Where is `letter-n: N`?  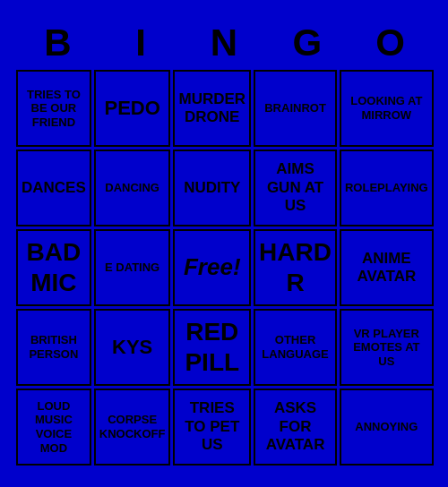 letter-n: N is located at coordinates (224, 43).